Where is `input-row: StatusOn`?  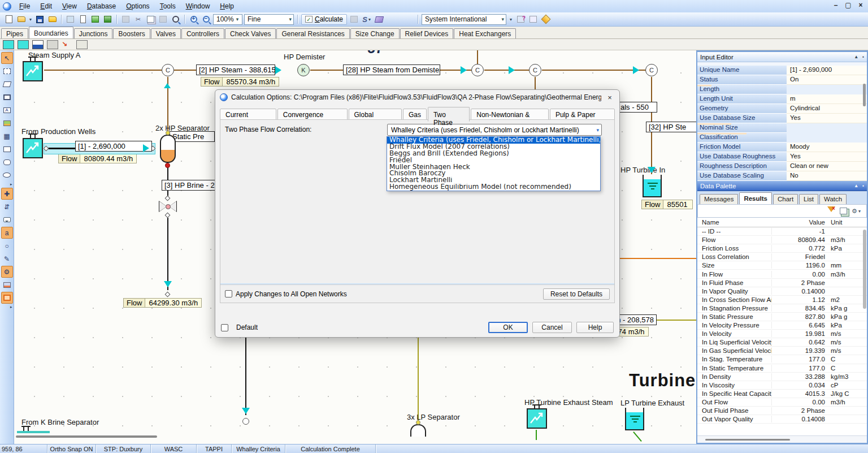 input-row: StatusOn is located at coordinates (782, 80).